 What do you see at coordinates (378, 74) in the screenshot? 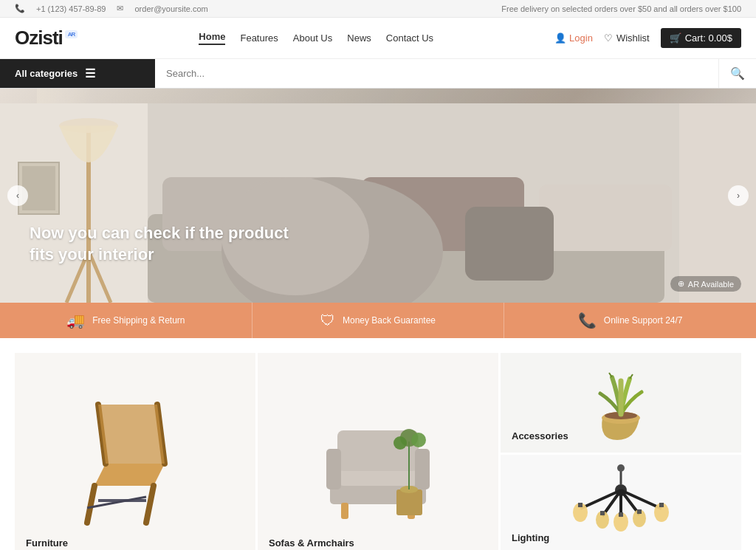
I see `search-section: All categories ☰ 🔍` at bounding box center [378, 74].